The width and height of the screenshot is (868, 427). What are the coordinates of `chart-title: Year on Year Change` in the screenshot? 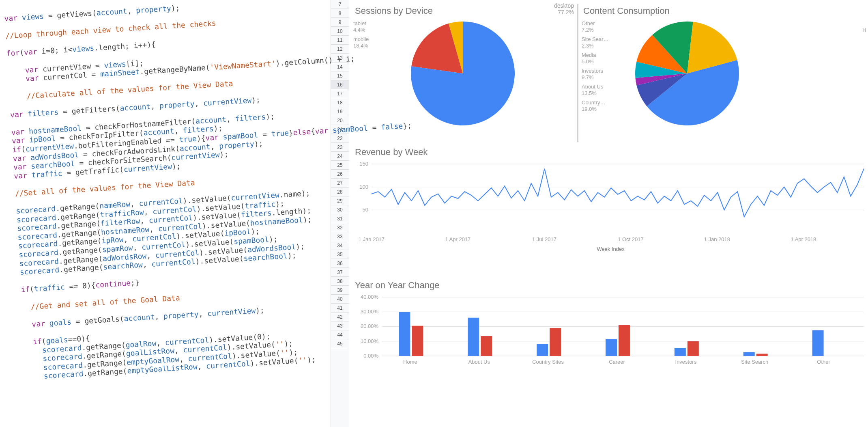 It's located at (612, 285).